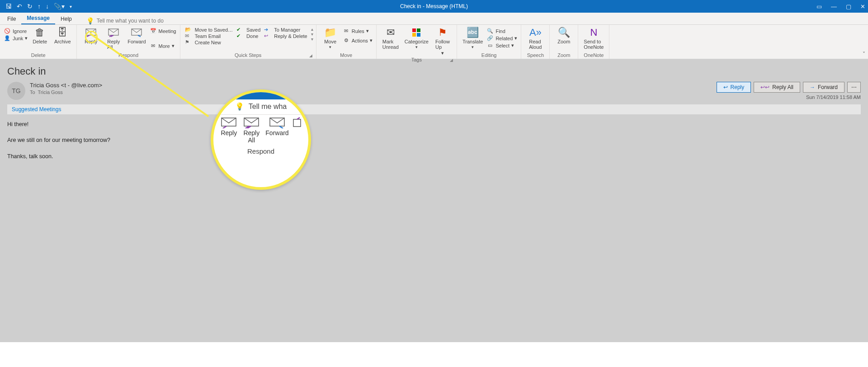  Describe the element at coordinates (434, 6) in the screenshot. I see `window-title: Check in - Message (HTML)` at that location.